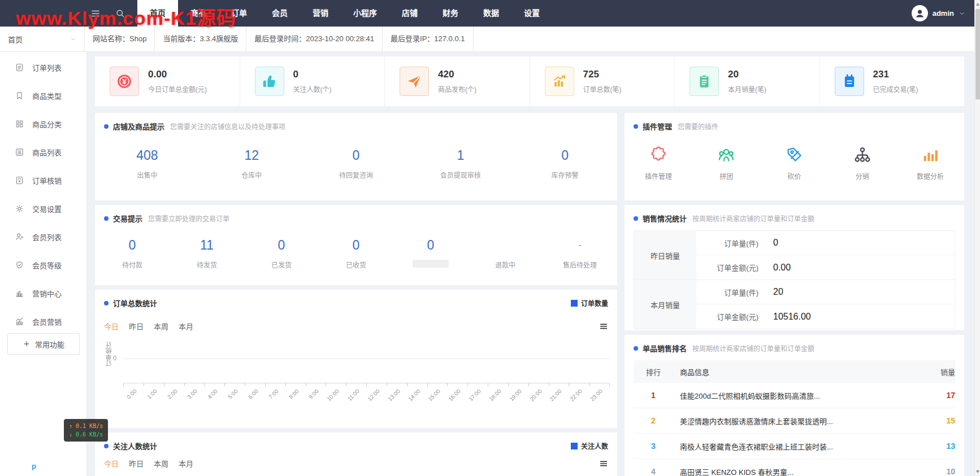  I want to click on plugin-5: 数据分析, so click(930, 163).